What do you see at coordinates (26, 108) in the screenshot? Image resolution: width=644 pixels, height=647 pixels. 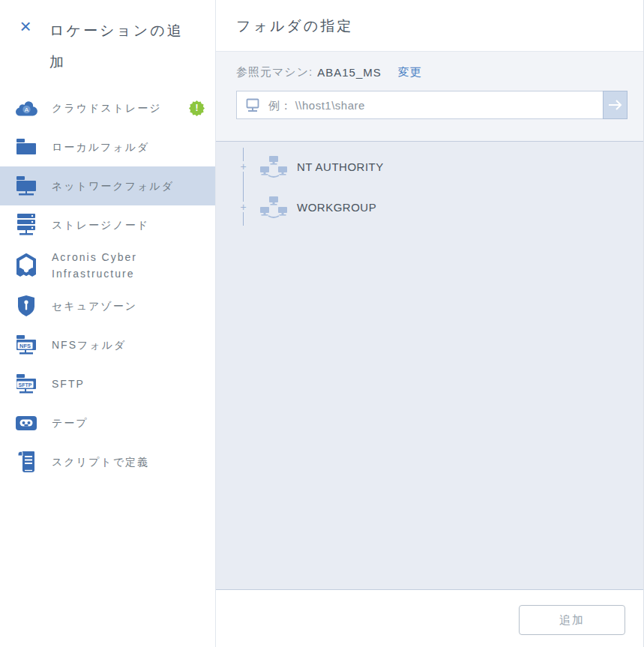 I see `cloud-icon: A` at bounding box center [26, 108].